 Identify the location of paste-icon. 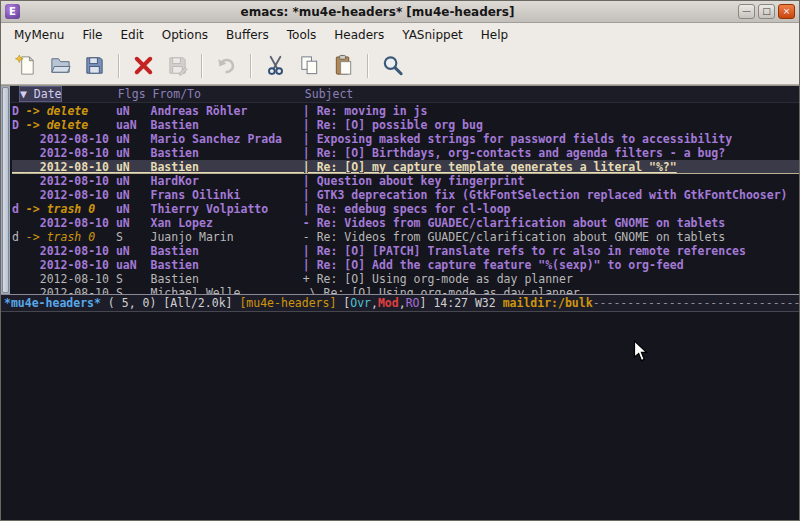
(343, 66).